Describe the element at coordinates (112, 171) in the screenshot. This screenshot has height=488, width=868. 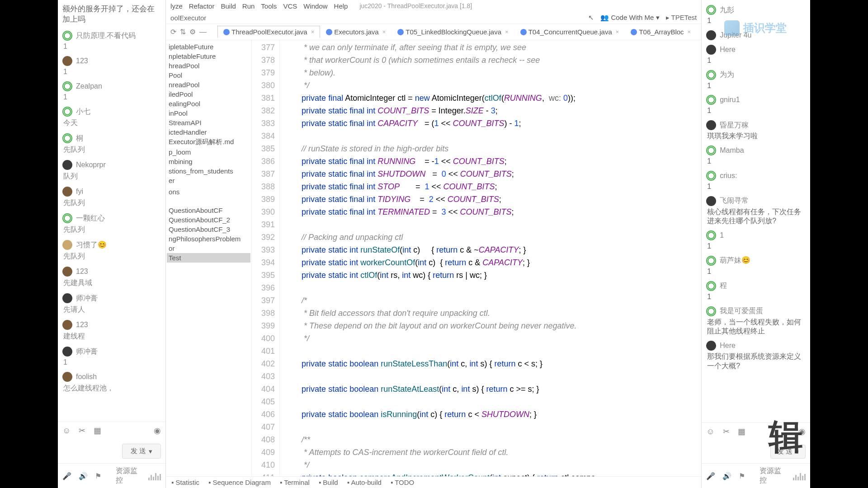
I see `user-item: Nekoprpr队列` at that location.